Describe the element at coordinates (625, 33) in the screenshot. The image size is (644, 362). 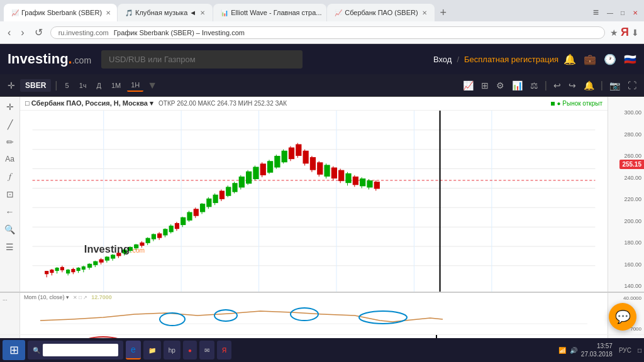
I see `yandex-btn: Я` at that location.